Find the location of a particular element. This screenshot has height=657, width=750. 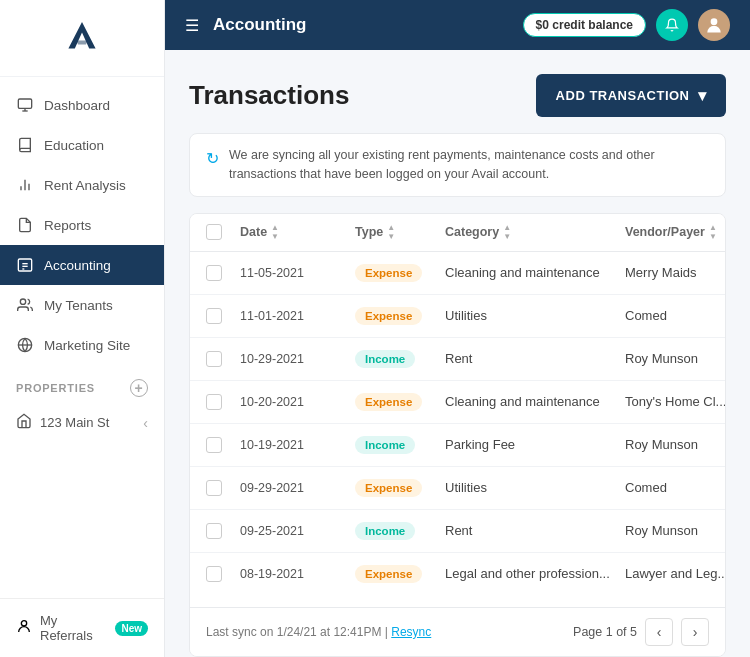

my-referrals-item: My Referrals New is located at coordinates (82, 628).